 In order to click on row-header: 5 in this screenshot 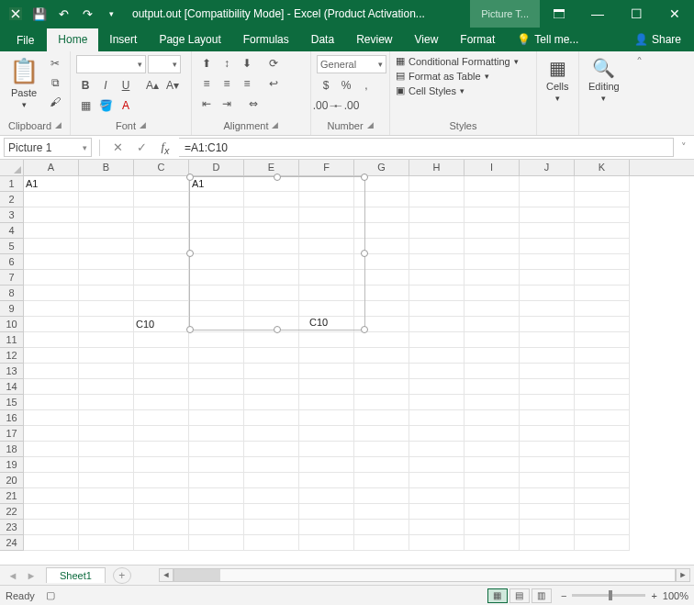, I will do `click(12, 246)`.